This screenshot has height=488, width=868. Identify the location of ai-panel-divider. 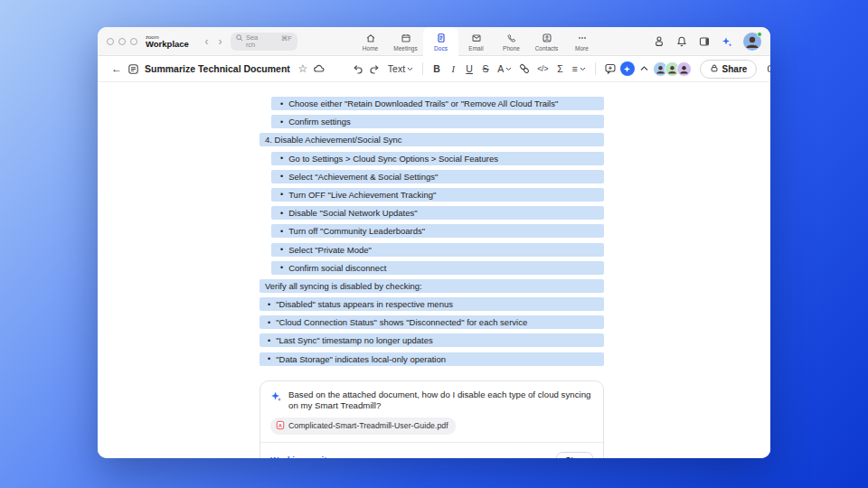
(432, 443).